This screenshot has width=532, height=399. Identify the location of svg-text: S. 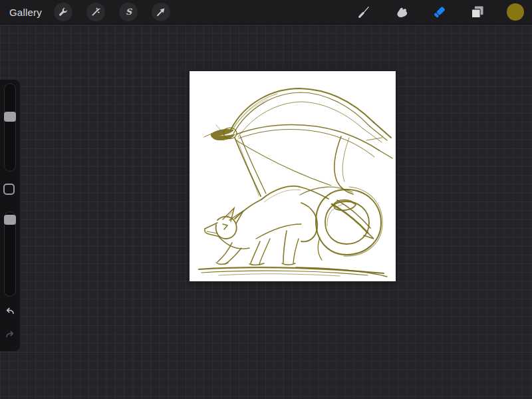
(129, 12).